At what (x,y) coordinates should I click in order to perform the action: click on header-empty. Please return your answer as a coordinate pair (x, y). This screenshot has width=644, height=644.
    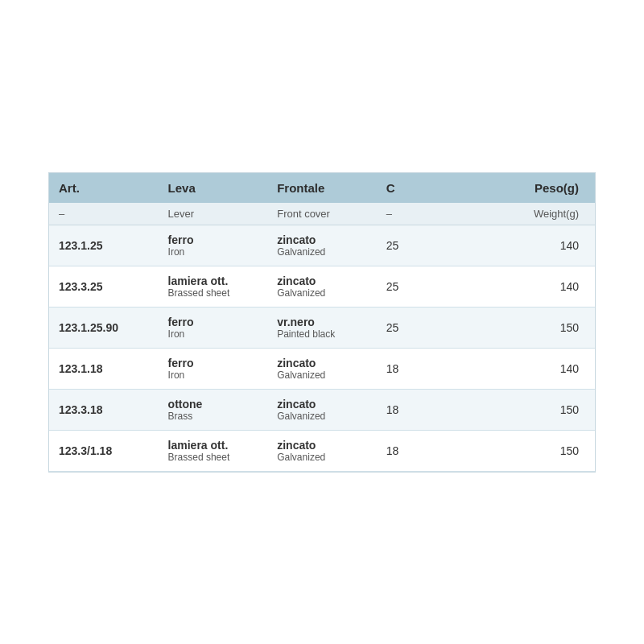
    Looking at the image, I should click on (481, 188).